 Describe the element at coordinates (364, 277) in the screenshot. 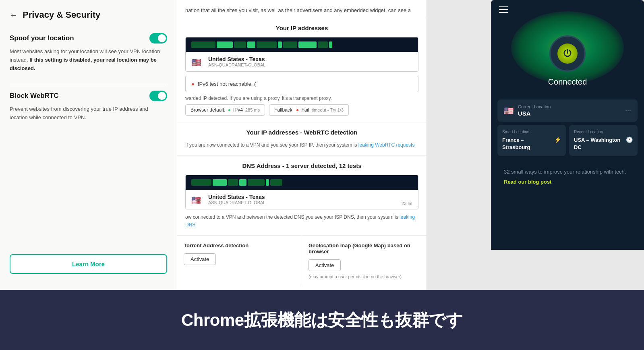

I see `geo-tool-note: (may prompt a user permission on the bro…` at that location.